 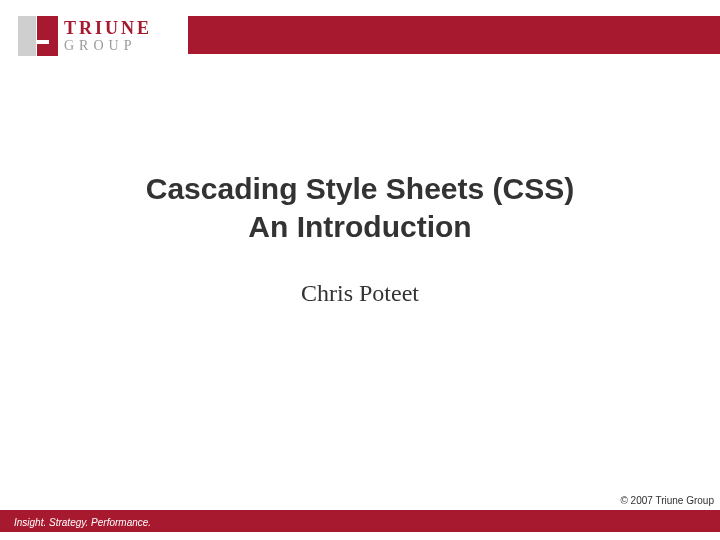 I want to click on header-bar, so click(x=454, y=35).